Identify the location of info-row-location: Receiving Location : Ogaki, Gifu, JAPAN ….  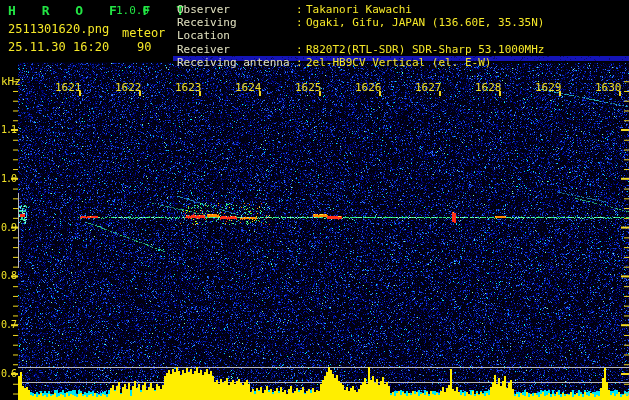
(360, 29).